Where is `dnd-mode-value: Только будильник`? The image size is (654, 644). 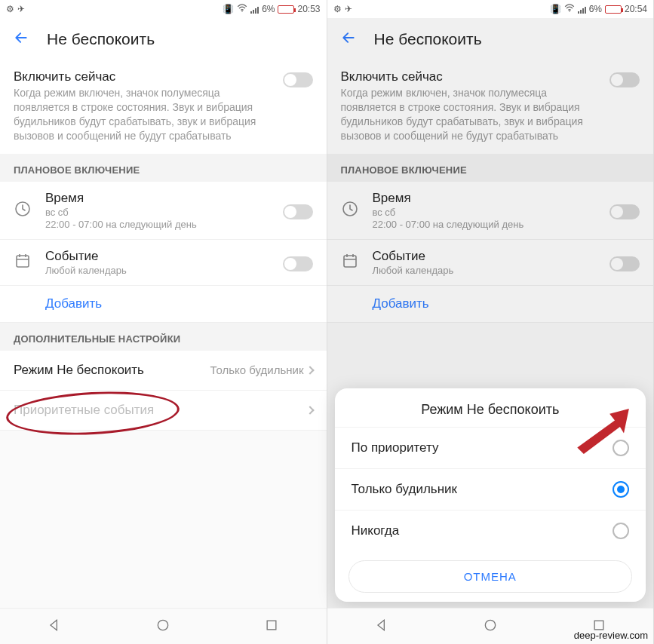 dnd-mode-value: Только будильник is located at coordinates (257, 370).